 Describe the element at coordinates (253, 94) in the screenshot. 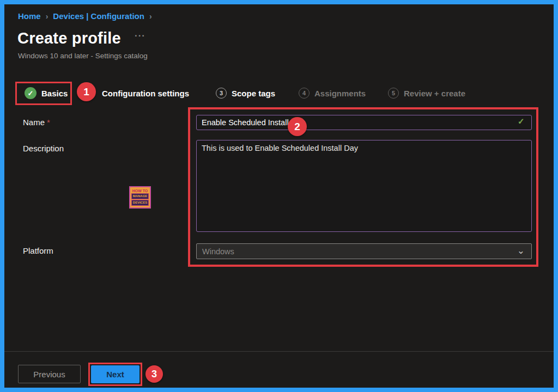

I see `tab-scope-tags-label: Scope tags` at that location.